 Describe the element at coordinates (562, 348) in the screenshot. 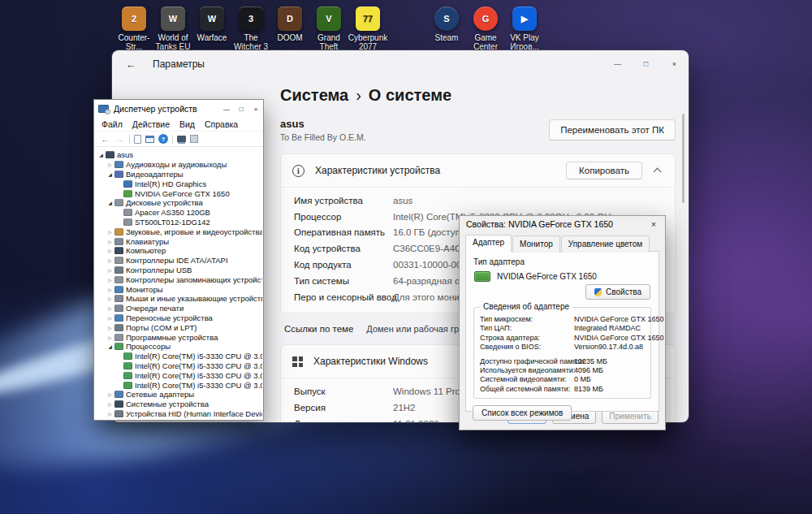

I see `adapter-info-row: Сведения о BIOS: Version90.17.4d.0.a8` at that location.